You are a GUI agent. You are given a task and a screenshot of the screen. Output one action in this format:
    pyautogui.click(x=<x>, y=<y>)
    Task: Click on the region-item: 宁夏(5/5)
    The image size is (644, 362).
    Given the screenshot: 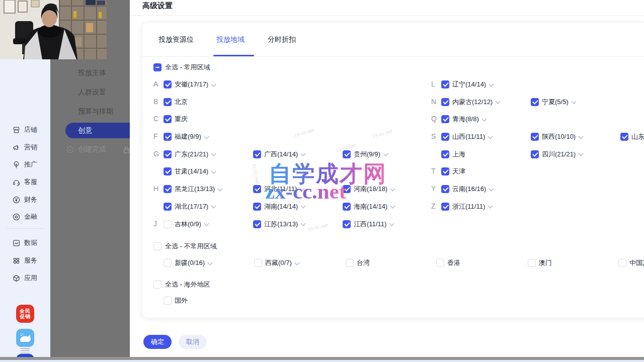 What is the action you would take?
    pyautogui.click(x=553, y=102)
    